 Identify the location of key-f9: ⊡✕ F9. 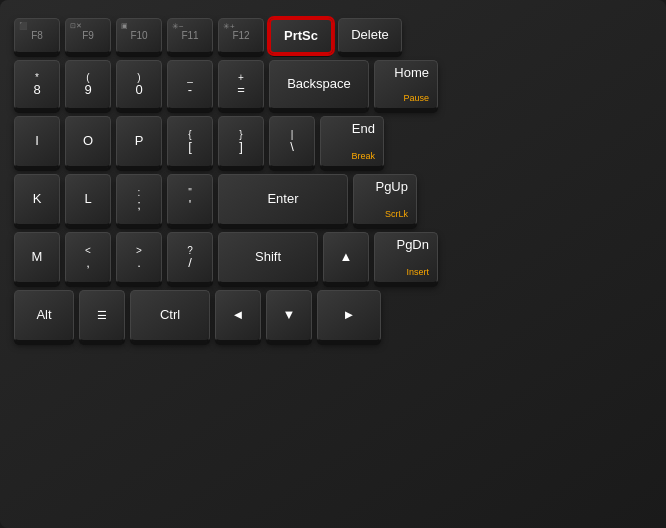
(88, 36).